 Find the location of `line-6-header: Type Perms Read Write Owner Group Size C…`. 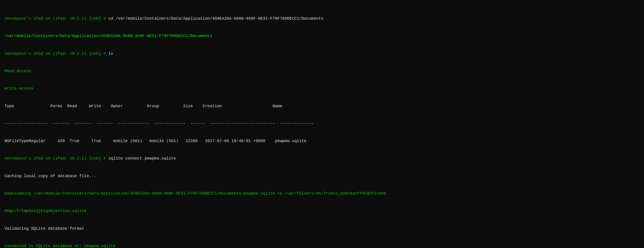

line-6-header: Type Perms Read Write Owner Group Size C… is located at coordinates (322, 106).